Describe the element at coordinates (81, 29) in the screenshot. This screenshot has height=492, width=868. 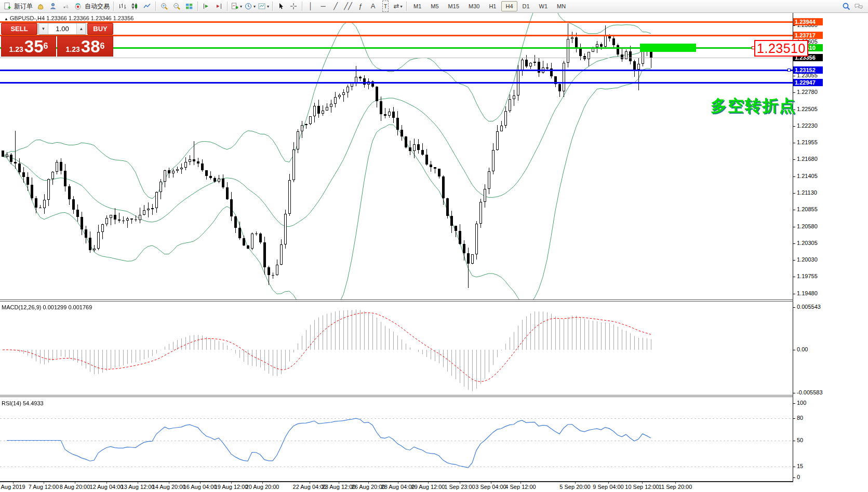
I see `volume-increase-button: ▲` at that location.